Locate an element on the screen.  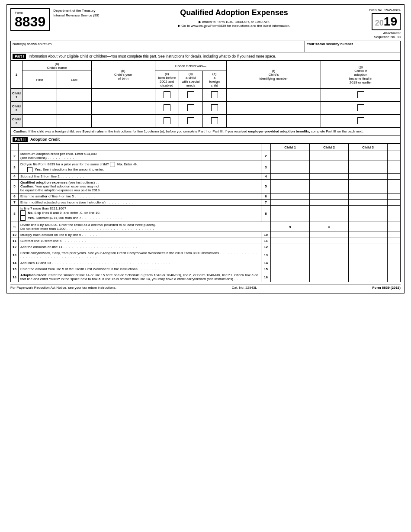
child3-checkbox-g is located at coordinates (361, 121).